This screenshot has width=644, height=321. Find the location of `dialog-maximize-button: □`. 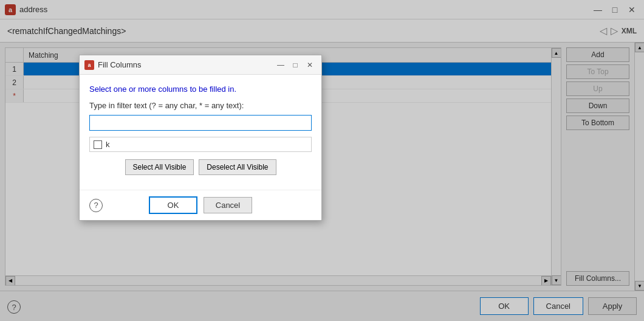

dialog-maximize-button: □ is located at coordinates (295, 65).